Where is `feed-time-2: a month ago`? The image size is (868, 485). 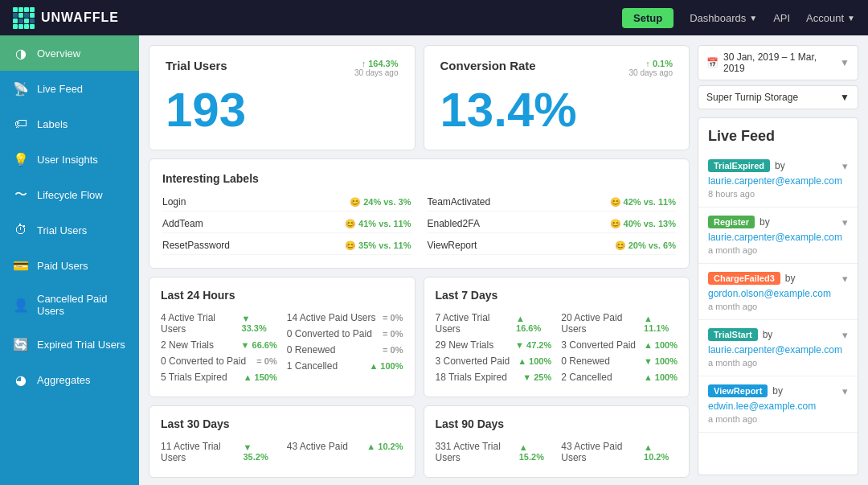 feed-time-2: a month ago is located at coordinates (778, 250).